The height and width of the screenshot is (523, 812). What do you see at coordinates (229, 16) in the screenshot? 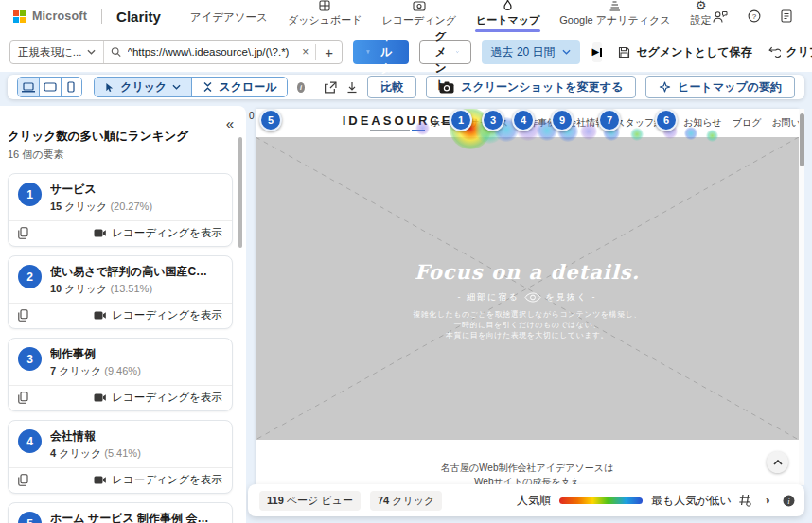
I see `project-selector: アイデアソース` at bounding box center [229, 16].